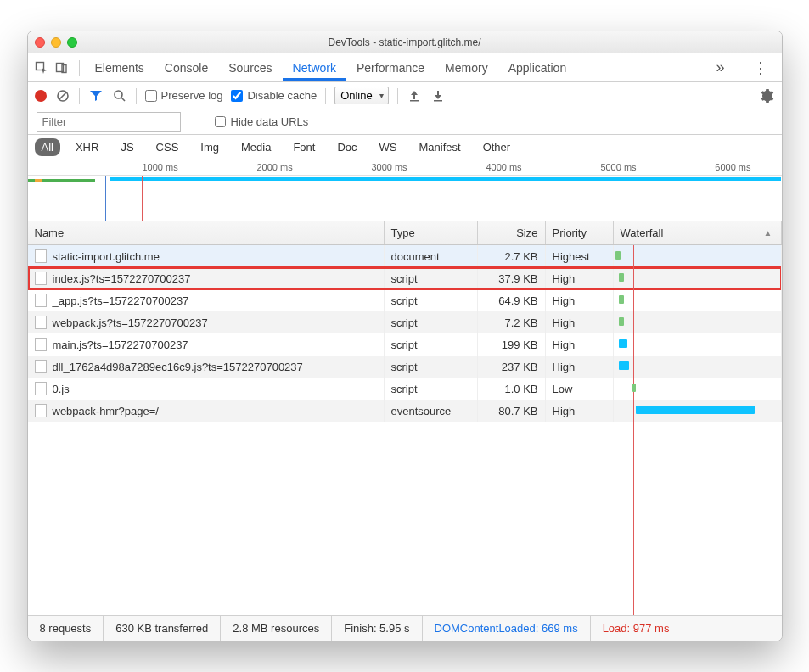 This screenshot has width=809, height=672. I want to click on throttling-select: Online, so click(362, 95).